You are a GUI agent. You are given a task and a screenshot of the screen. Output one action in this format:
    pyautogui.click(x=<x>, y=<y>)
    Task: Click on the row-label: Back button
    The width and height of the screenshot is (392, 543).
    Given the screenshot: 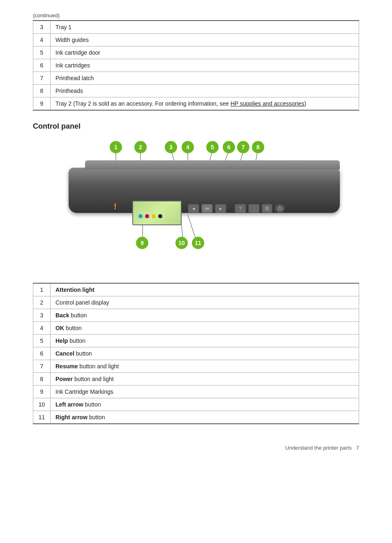 What is the action you would take?
    pyautogui.click(x=205, y=316)
    